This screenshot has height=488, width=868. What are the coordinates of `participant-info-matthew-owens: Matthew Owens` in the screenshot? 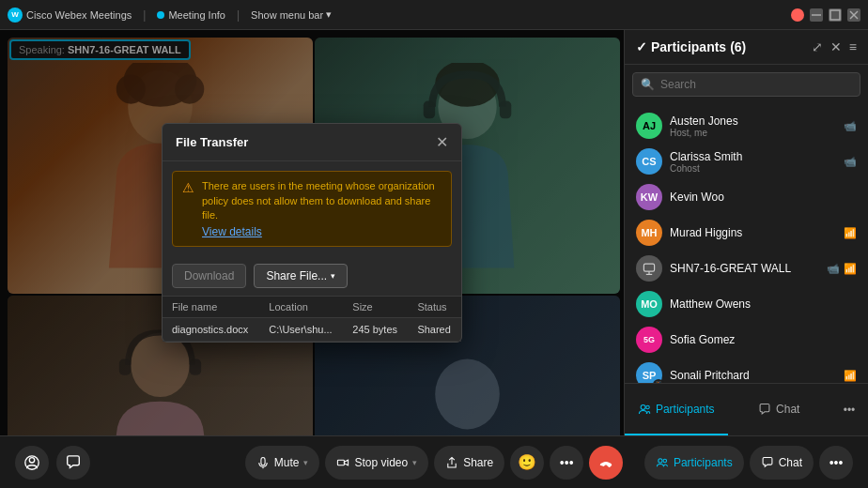 It's located at (759, 304).